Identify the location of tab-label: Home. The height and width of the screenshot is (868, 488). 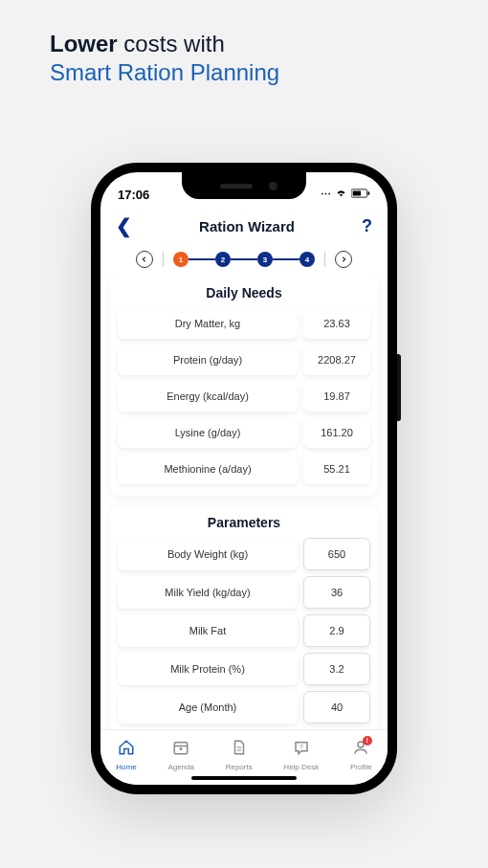
(126, 768).